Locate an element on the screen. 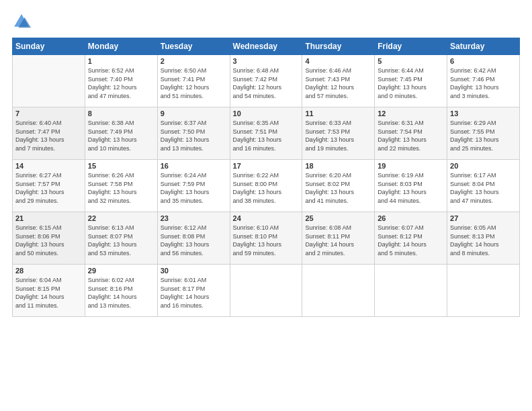 This screenshot has height=411, width=532. calendar-week-row: 14Sunrise: 6:27 AMSunset: 7:57 PMDayligh… is located at coordinates (266, 186).